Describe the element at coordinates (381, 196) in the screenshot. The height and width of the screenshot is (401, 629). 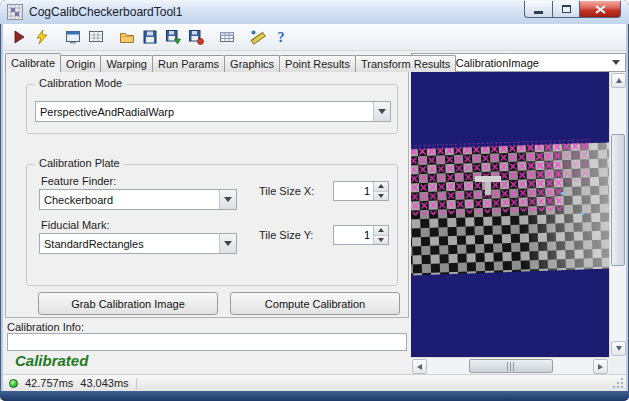
I see `tile-size-x-down-icon` at that location.